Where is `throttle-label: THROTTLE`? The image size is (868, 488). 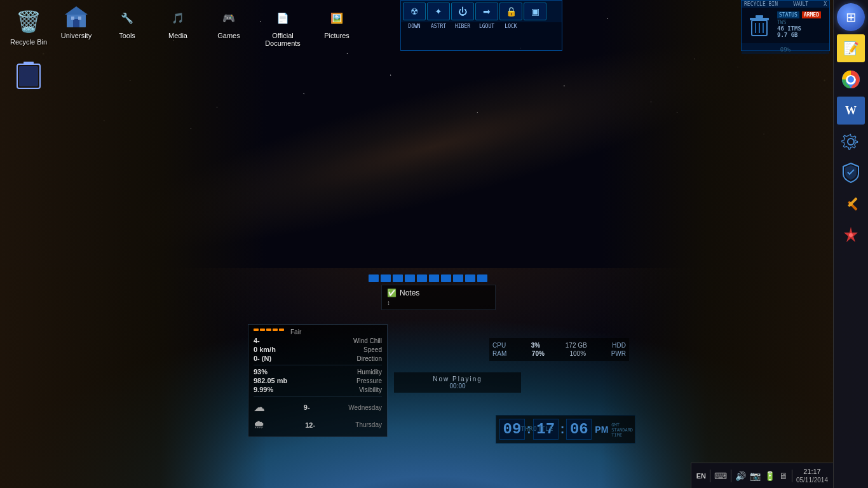 throttle-label: THROTTLE is located at coordinates (538, 429).